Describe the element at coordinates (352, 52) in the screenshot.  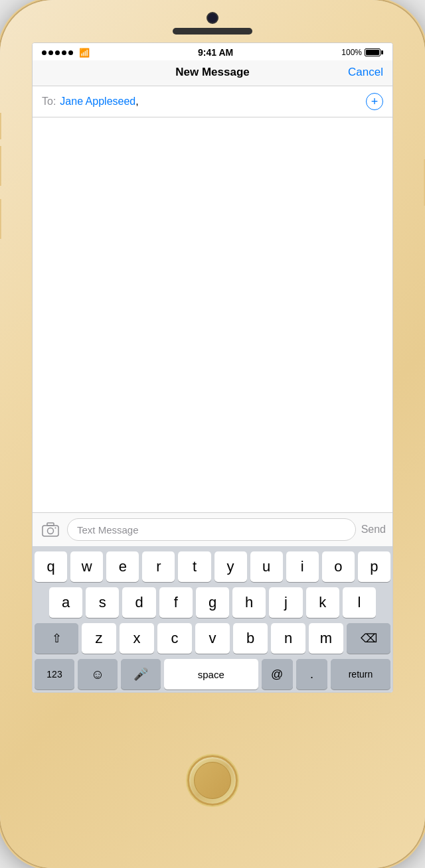
I see `battery-percent: 100%` at that location.